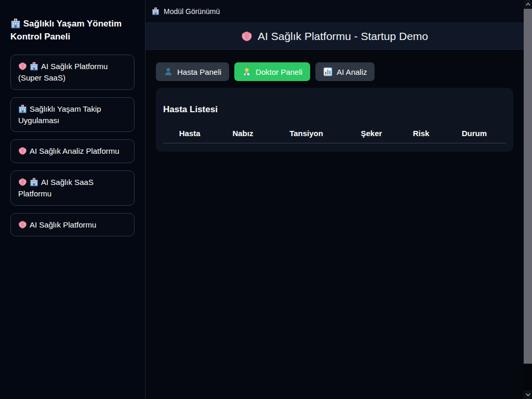 Image resolution: width=532 pixels, height=399 pixels. I want to click on tabs-row: Hasta Paneli Doktor Paneli AI Analiz, so click(335, 72).